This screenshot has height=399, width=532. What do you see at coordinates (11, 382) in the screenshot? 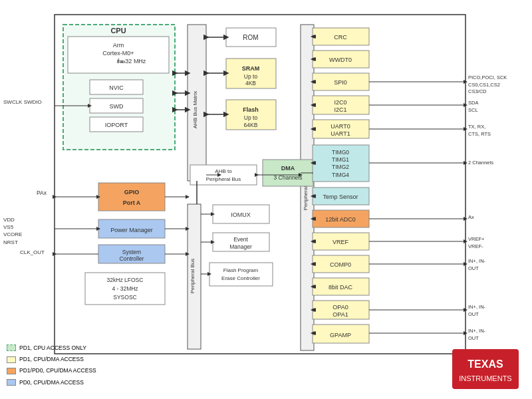
I see `legend-color-pd0` at bounding box center [11, 382].